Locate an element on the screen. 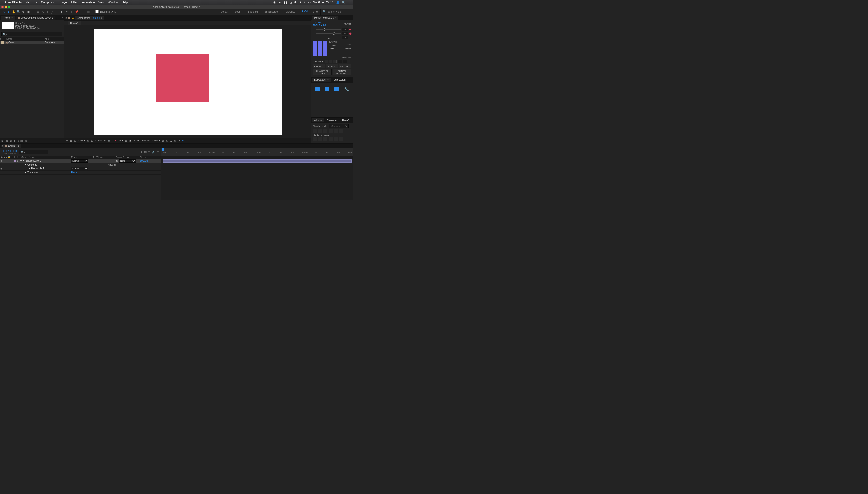 The width and height of the screenshot is (868, 494). anchor-br is located at coordinates (325, 54).